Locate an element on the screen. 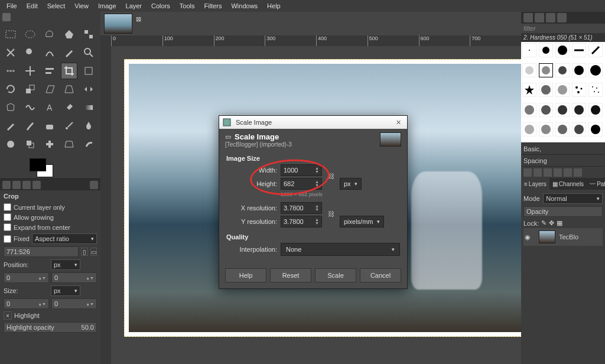 This screenshot has height=364, width=605. open-as-image-icon is located at coordinates (578, 173).